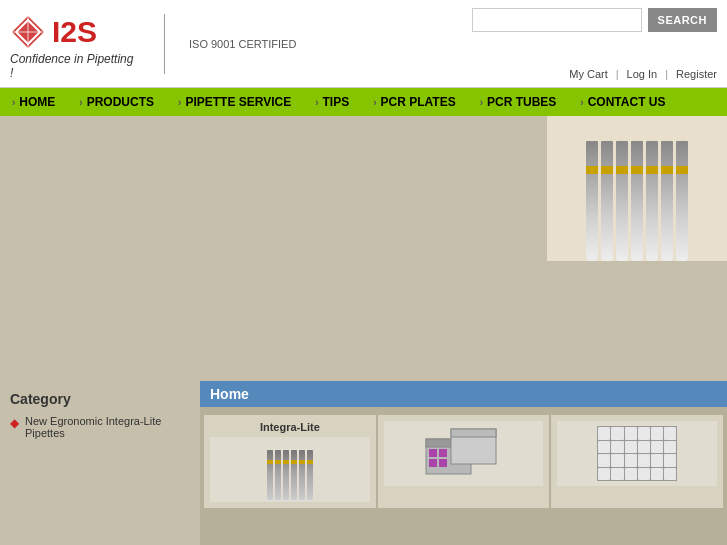 The width and height of the screenshot is (727, 545). Describe the element at coordinates (74, 32) in the screenshot. I see `logo-i2s-text: I2S` at that location.